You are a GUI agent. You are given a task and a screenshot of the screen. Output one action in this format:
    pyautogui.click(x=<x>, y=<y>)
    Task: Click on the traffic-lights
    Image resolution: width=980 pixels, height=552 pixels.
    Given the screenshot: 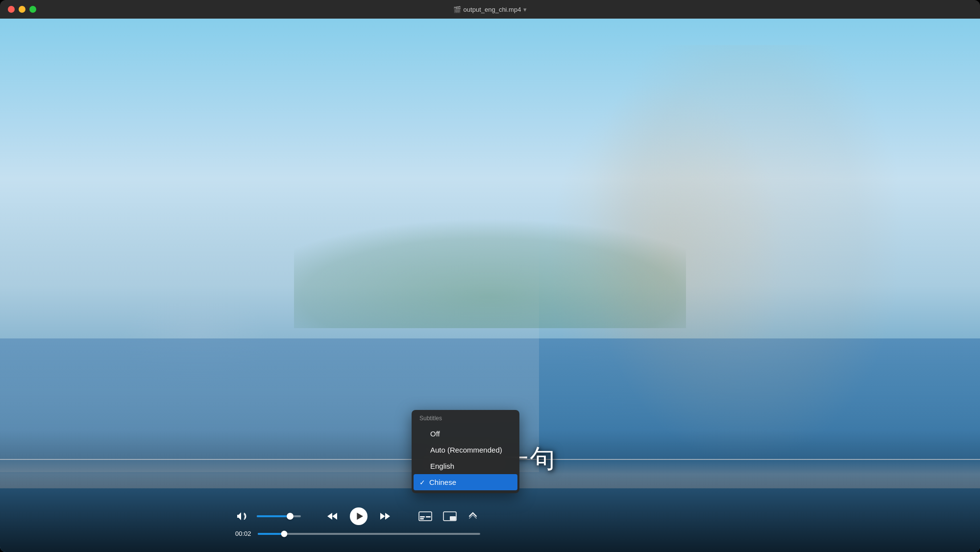 What is the action you would take?
    pyautogui.click(x=22, y=9)
    